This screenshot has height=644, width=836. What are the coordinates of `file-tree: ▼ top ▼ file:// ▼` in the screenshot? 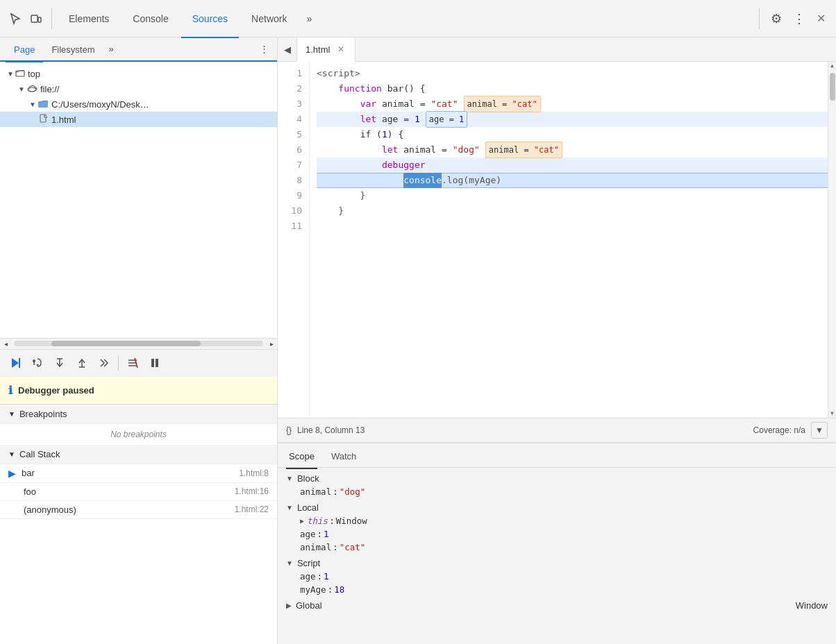 It's located at (139, 200).